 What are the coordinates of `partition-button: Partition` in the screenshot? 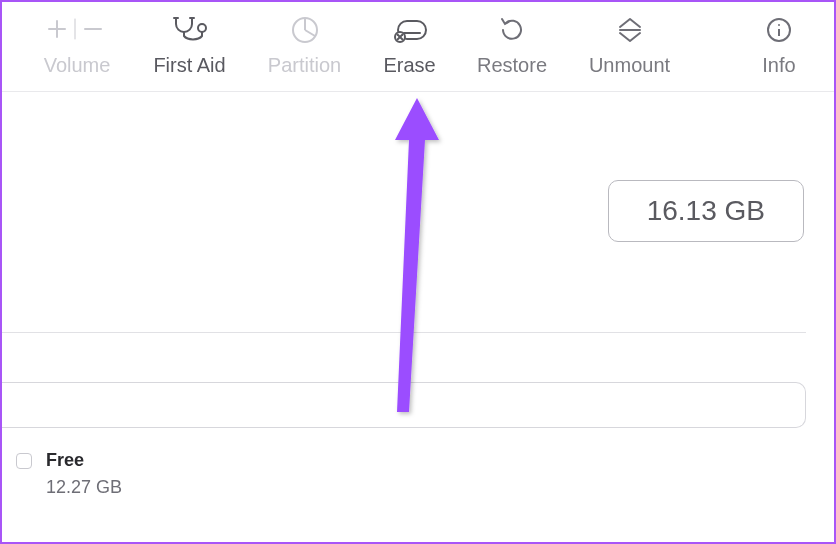 It's located at (304, 44).